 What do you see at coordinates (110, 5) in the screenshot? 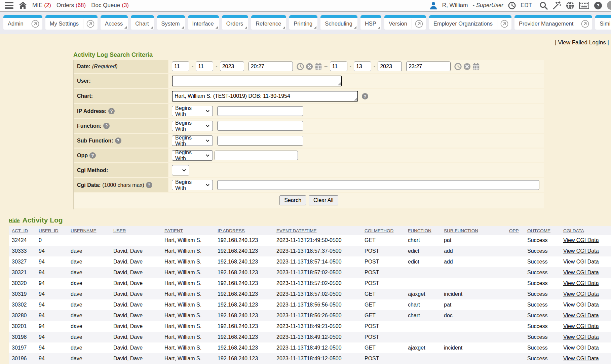
I see `nav-doc-queue: Doc Queue(3)` at bounding box center [110, 5].